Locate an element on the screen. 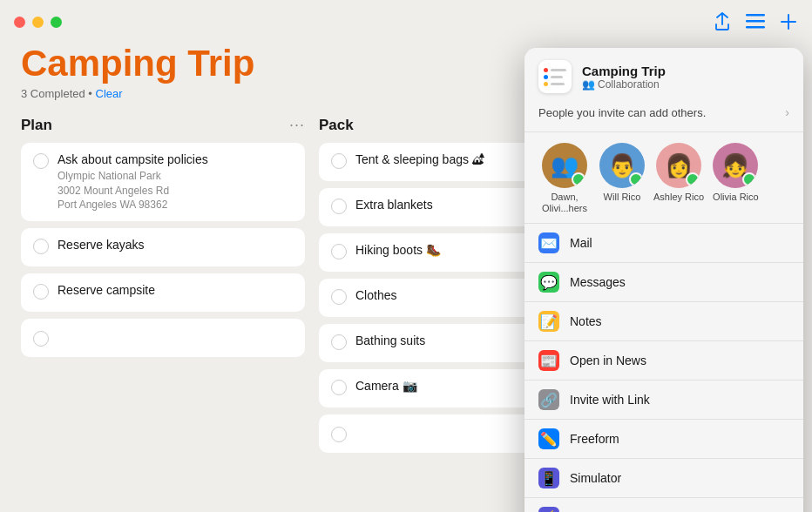 The height and width of the screenshot is (512, 812). column-pack-title: Pack is located at coordinates (336, 125).